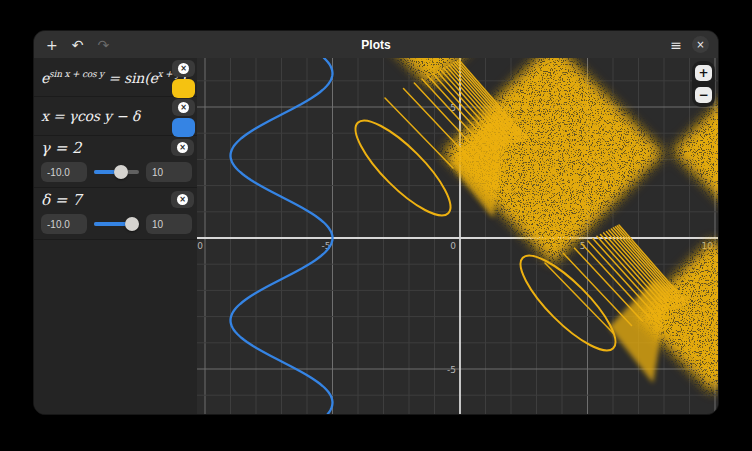  I want to click on zoom-out-button: −, so click(704, 95).